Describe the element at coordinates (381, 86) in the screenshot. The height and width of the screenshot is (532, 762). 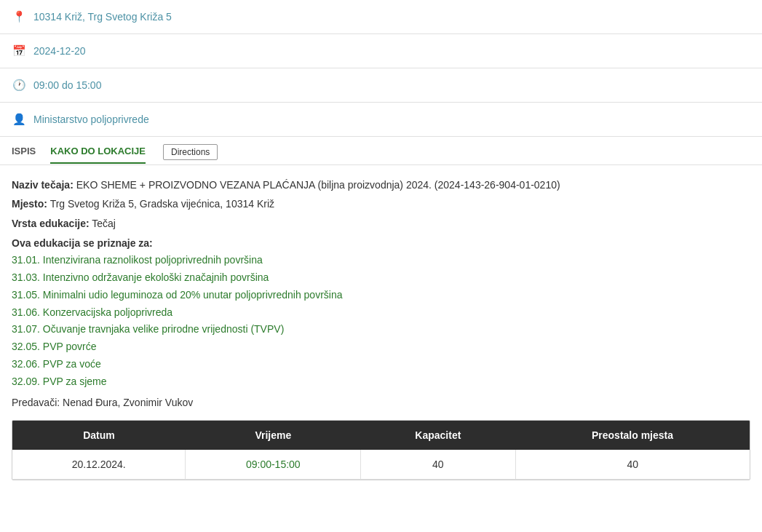
I see `info-row-time: 🕐09:00 do 15:00` at that location.